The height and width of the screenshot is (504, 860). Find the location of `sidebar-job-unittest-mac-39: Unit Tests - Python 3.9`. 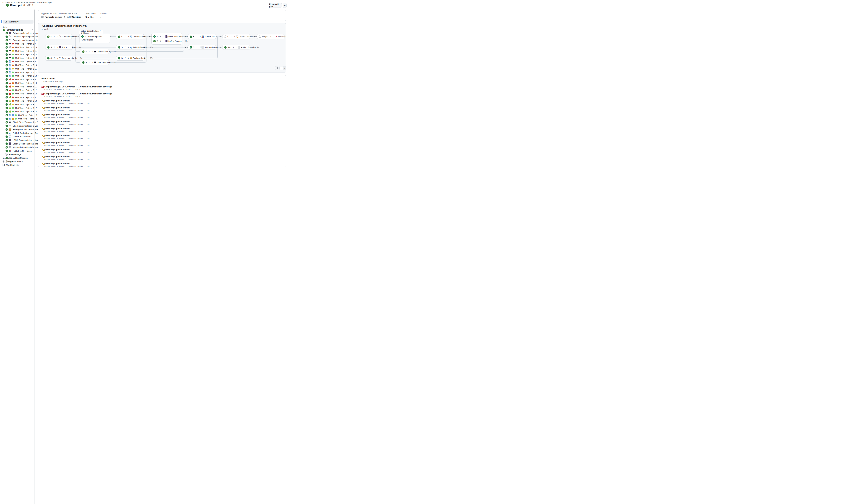

sidebar-job-unittest-mac-39: Unit Tests - Python 3.9 is located at coordinates (18, 80).